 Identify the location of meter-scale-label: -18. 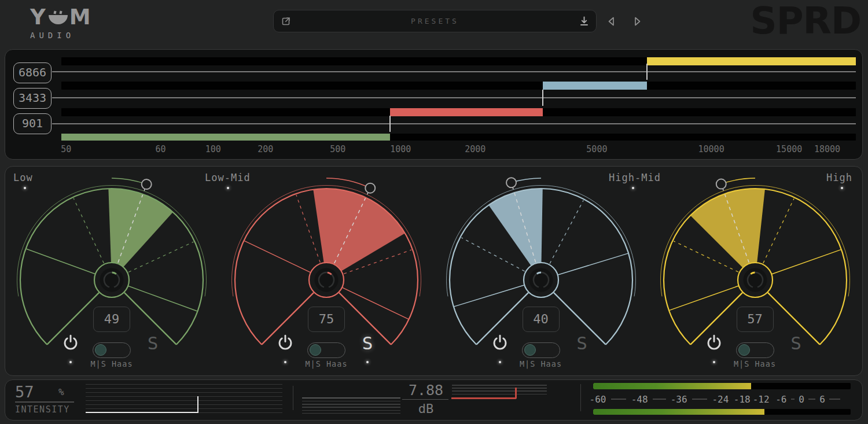
(742, 399).